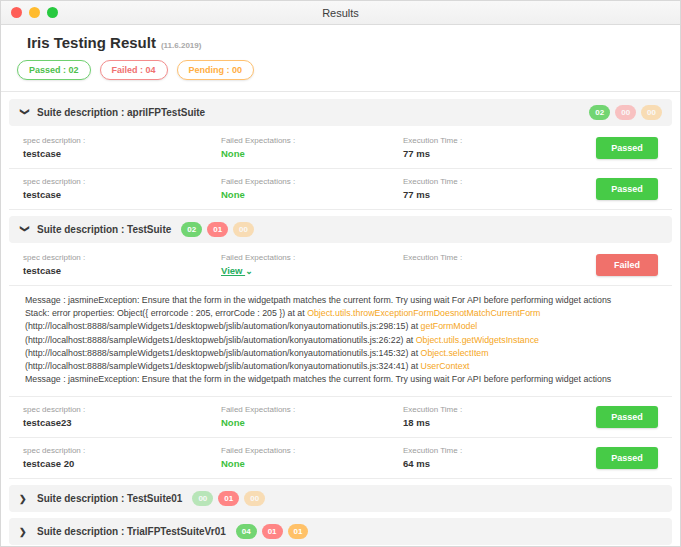 This screenshot has height=547, width=681. I want to click on spec-row: spec description :testcase 20Failed Expe…, so click(340, 458).